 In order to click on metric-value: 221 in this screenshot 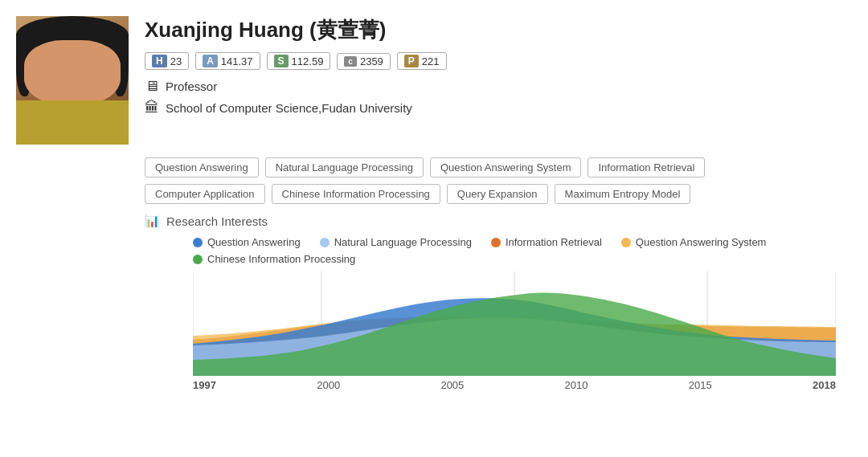, I will do `click(431, 61)`.